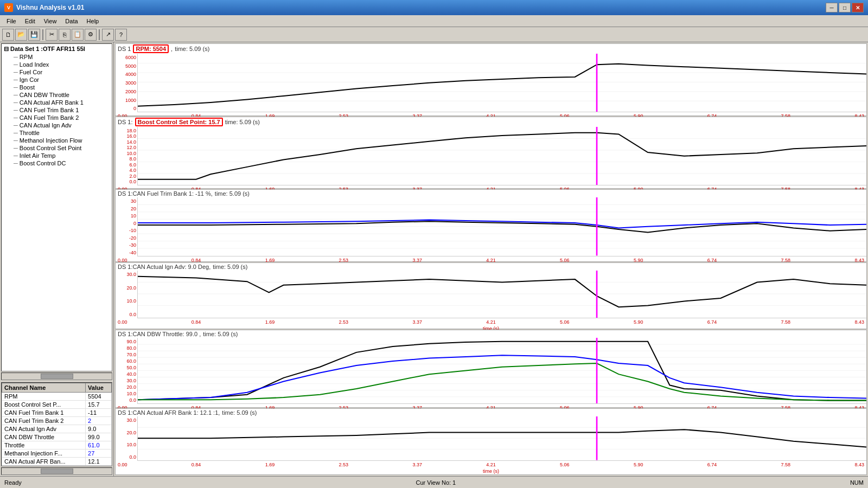 Image resolution: width=868 pixels, height=488 pixels. Describe the element at coordinates (502, 227) in the screenshot. I see `chart-fuel-trim-svg` at that location.